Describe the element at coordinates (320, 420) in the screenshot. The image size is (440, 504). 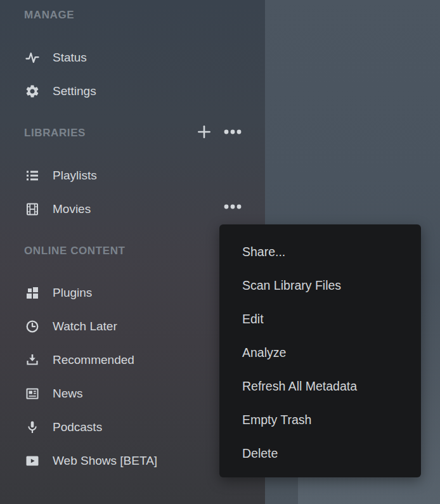
I see `menu-item-empty-trash: Empty Trash` at that location.